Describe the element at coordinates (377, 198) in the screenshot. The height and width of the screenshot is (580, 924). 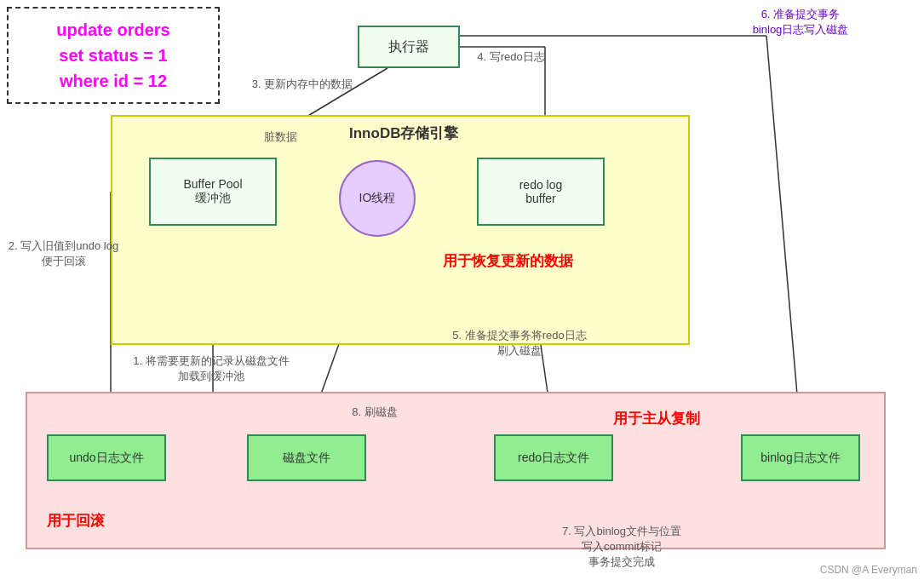
I see `io-thread-circle: IO线程` at that location.